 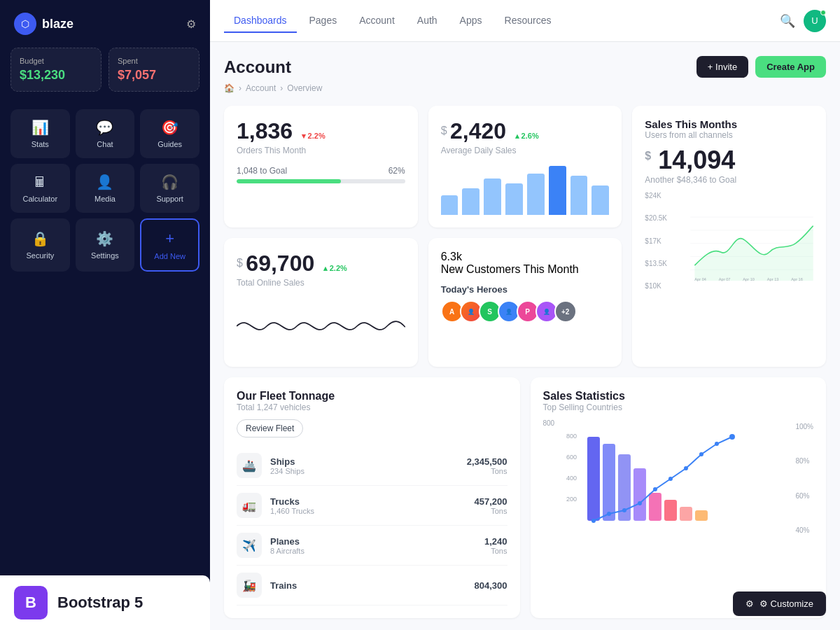 What do you see at coordinates (41, 188) in the screenshot?
I see `sidebar-item-calculator: 🖩 Calculator` at bounding box center [41, 188].